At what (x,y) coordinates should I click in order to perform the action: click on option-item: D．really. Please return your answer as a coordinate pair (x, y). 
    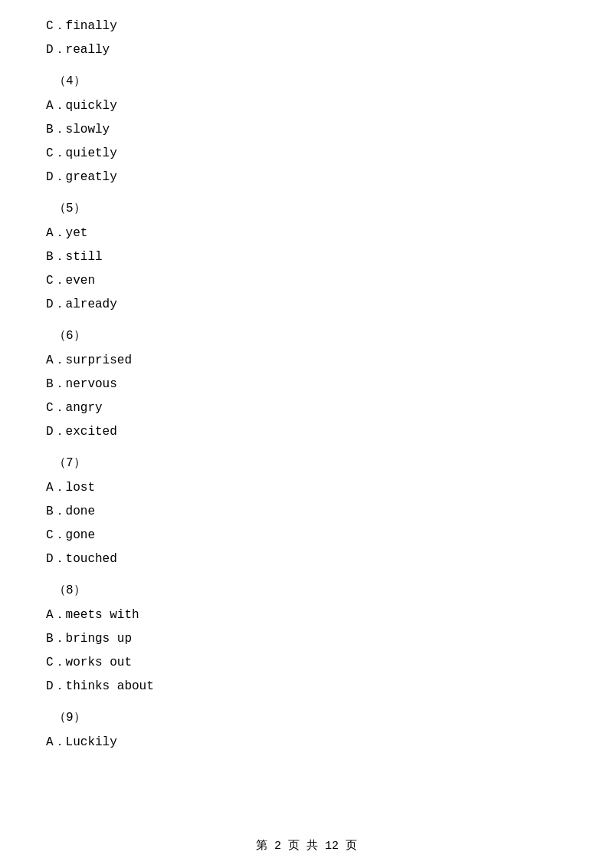
    Looking at the image, I should click on (306, 51).